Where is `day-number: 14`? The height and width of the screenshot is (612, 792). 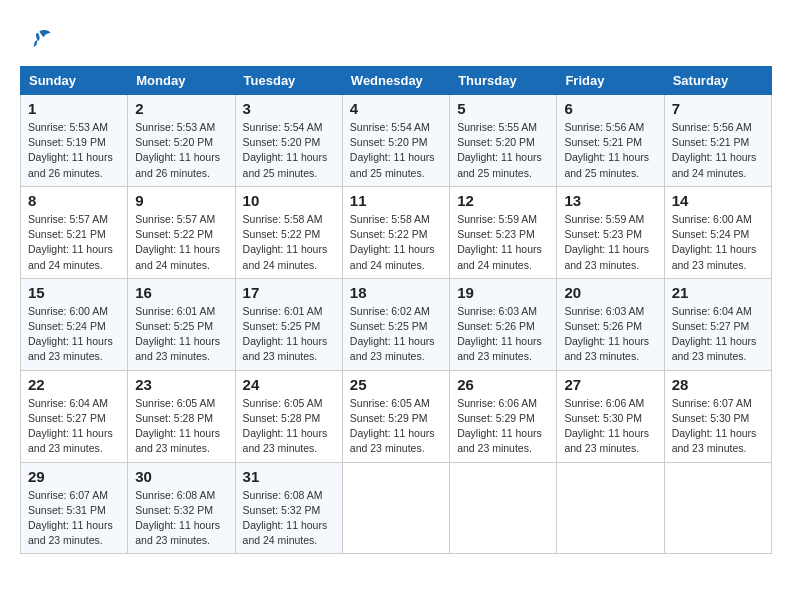 day-number: 14 is located at coordinates (718, 200).